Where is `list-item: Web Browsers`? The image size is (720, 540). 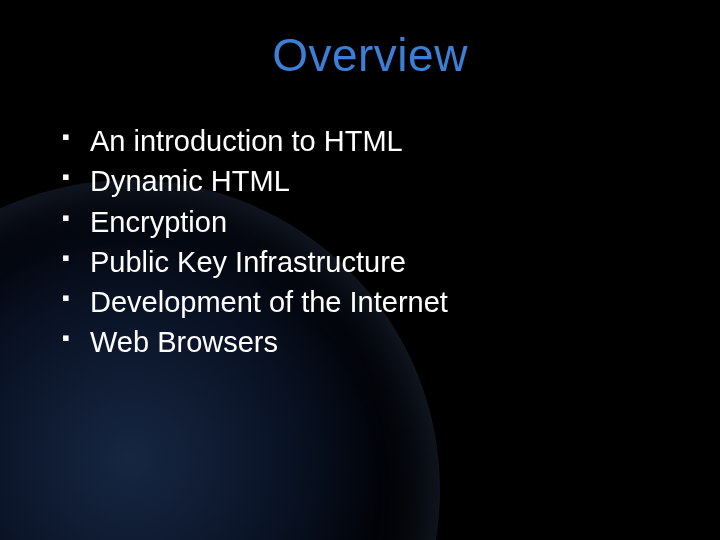 list-item: Web Browsers is located at coordinates (370, 342).